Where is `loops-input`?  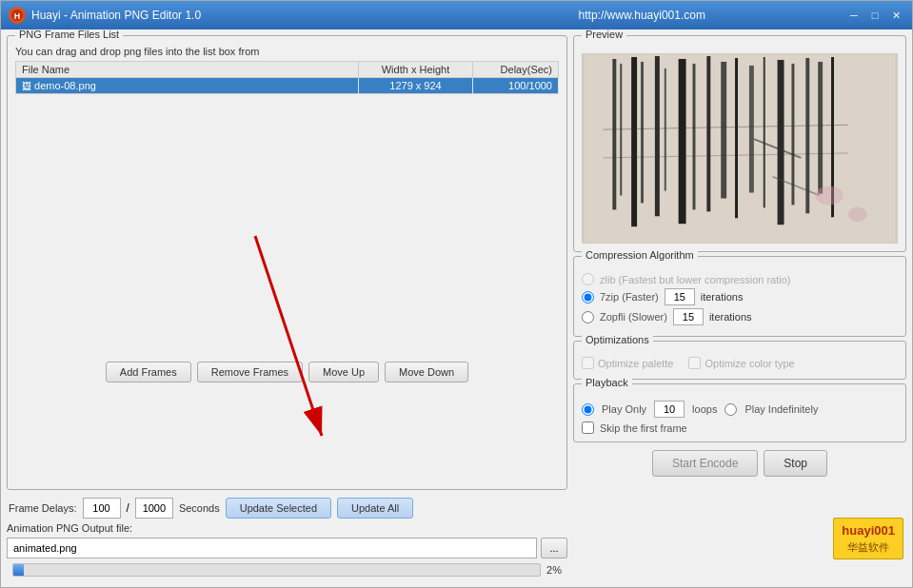 loops-input is located at coordinates (669, 409).